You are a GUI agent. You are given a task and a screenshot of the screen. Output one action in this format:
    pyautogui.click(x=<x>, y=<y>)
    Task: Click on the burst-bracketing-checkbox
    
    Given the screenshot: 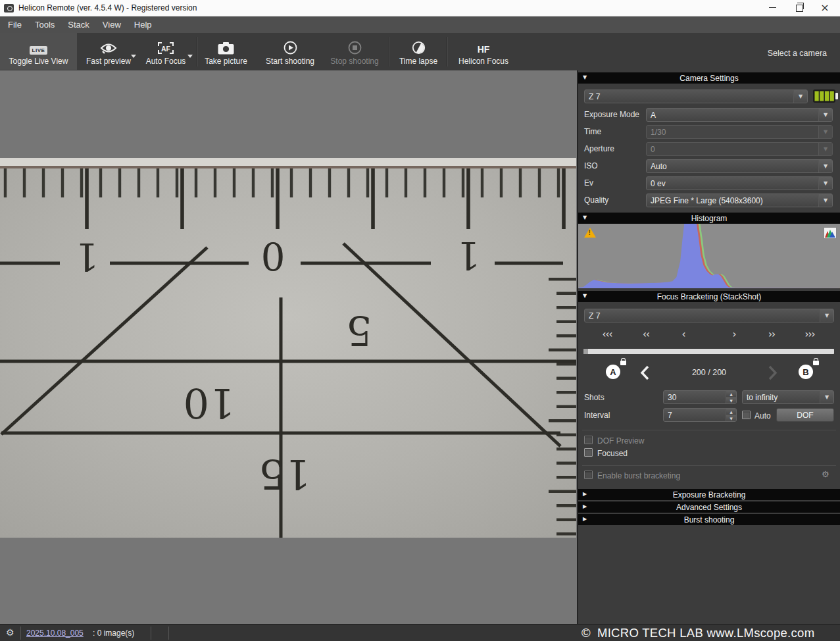 What is the action you would take?
    pyautogui.click(x=588, y=475)
    